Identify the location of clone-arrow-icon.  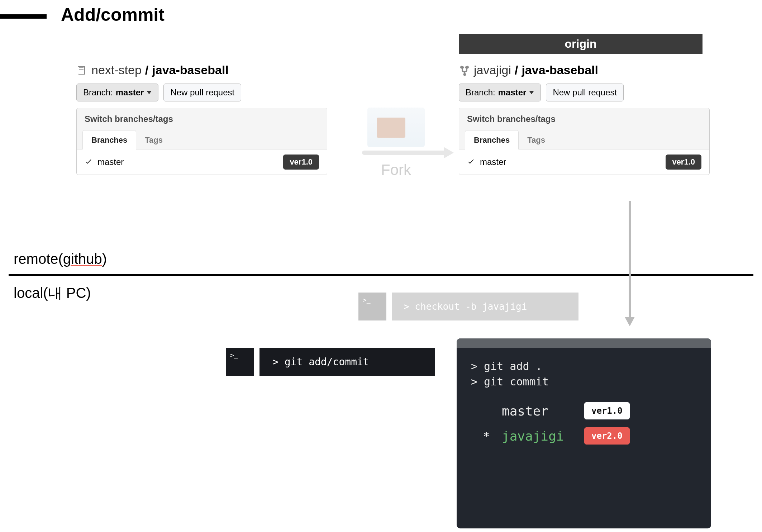
(630, 260).